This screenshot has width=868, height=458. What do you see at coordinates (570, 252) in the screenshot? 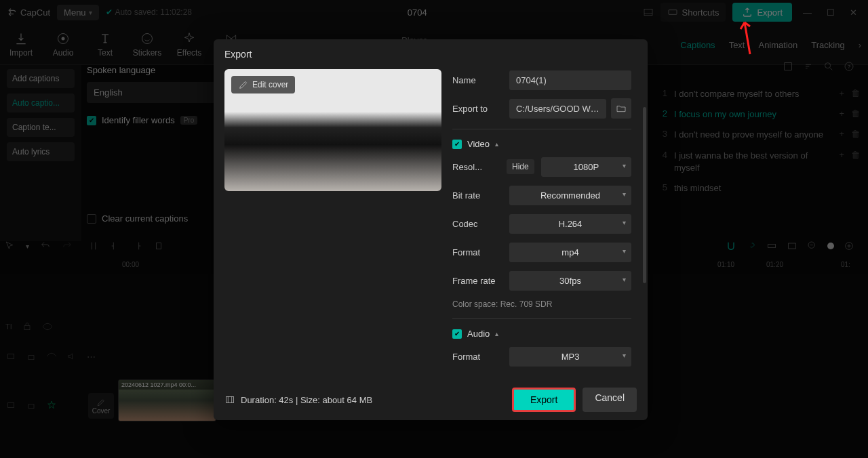
I see `format-select: mp4` at bounding box center [570, 252].